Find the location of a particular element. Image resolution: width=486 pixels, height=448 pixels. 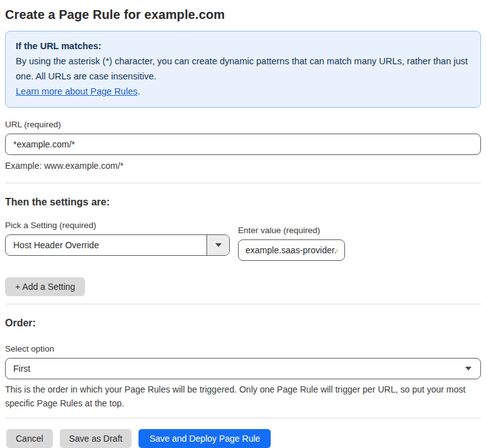

setting-picker-label: Pick a Setting (required) is located at coordinates (117, 226).